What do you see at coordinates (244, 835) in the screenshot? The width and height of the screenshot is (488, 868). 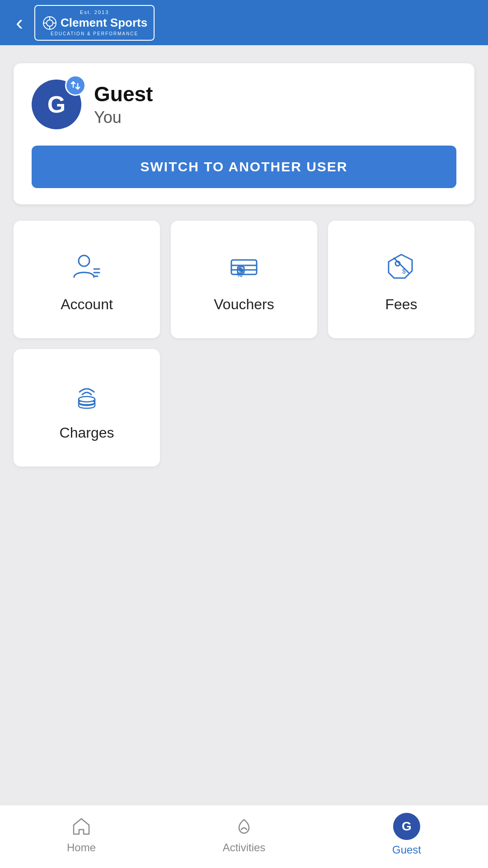 I see `nav-activities: Activities` at bounding box center [244, 835].